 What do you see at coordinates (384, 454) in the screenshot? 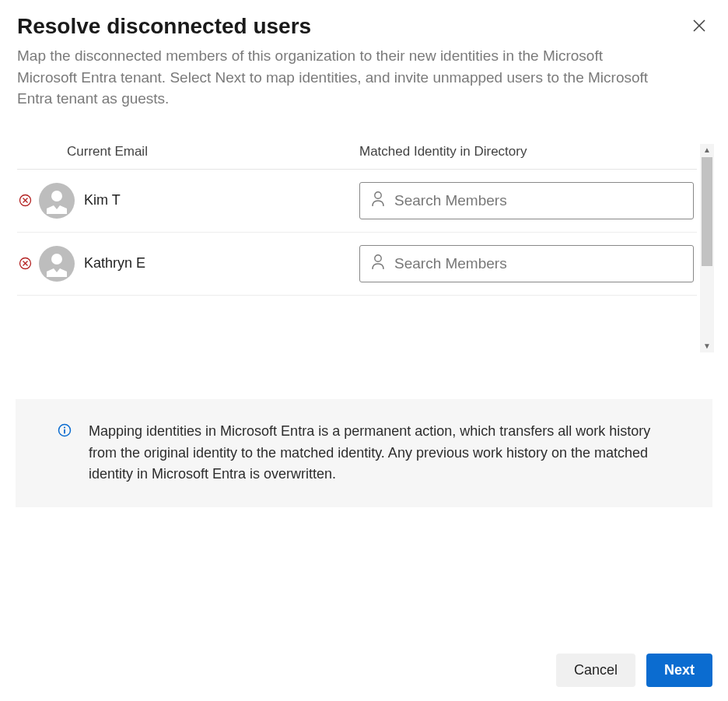
I see `info-text: Mapping identities in Microsoft Entra is…` at bounding box center [384, 454].